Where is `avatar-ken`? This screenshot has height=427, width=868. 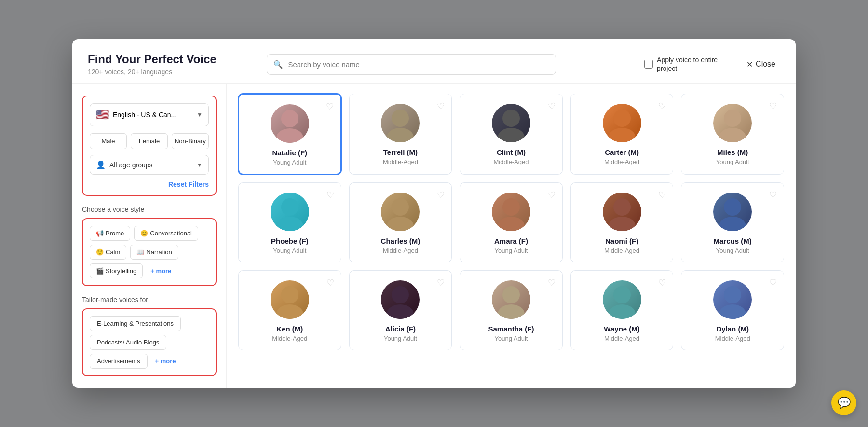 avatar-ken is located at coordinates (290, 300).